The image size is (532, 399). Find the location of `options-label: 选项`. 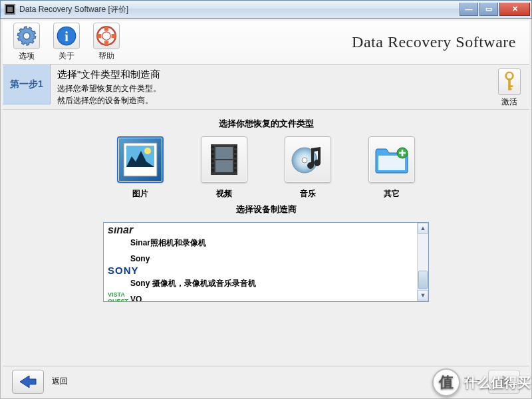

options-label: 选项 is located at coordinates (27, 56).